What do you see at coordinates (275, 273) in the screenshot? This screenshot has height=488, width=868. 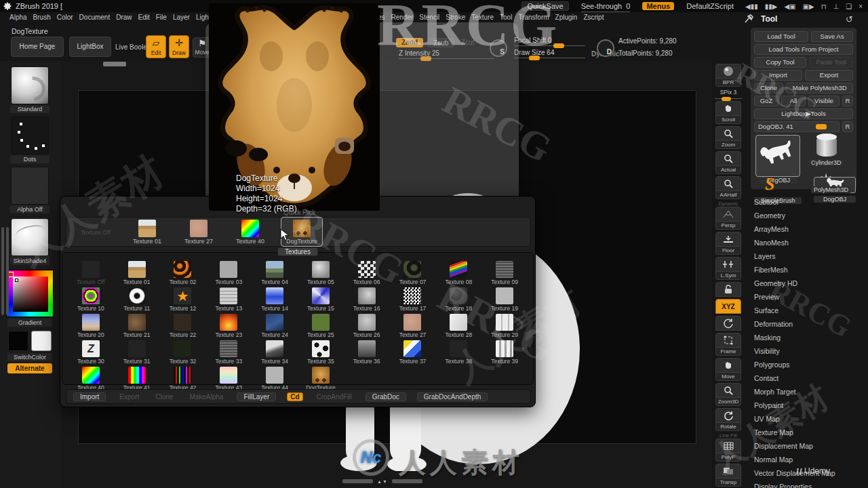 I see `grid-texture-texture-04: Texture 04` at bounding box center [275, 273].